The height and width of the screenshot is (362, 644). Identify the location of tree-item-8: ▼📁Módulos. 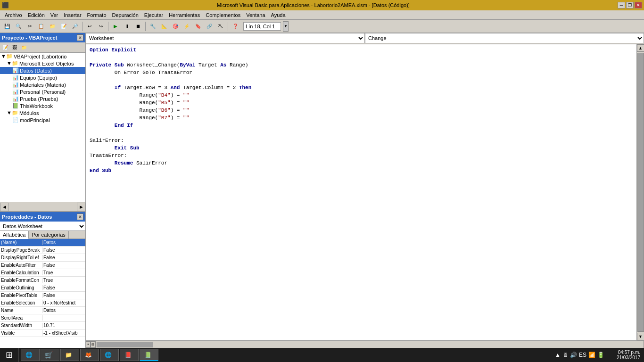
(42, 113).